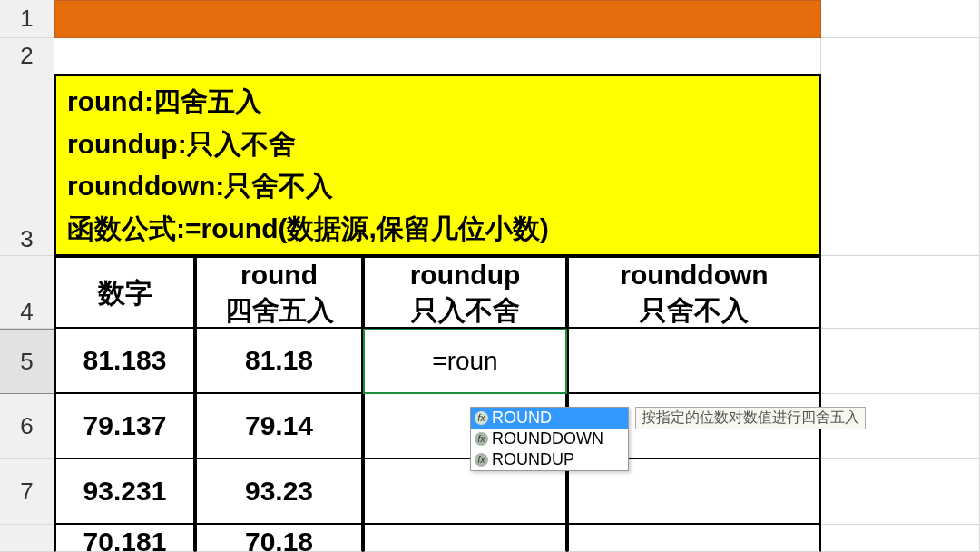  I want to click on cell-num-7: 93.231, so click(125, 492).